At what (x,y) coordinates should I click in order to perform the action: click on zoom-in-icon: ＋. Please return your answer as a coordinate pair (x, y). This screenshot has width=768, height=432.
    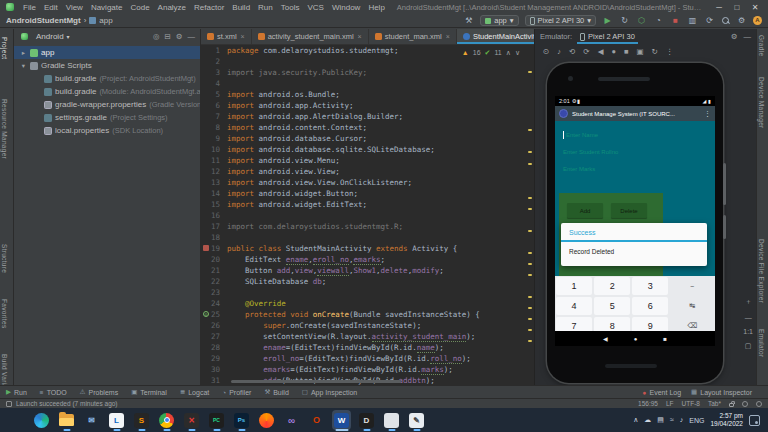
    Looking at the image, I should click on (748, 302).